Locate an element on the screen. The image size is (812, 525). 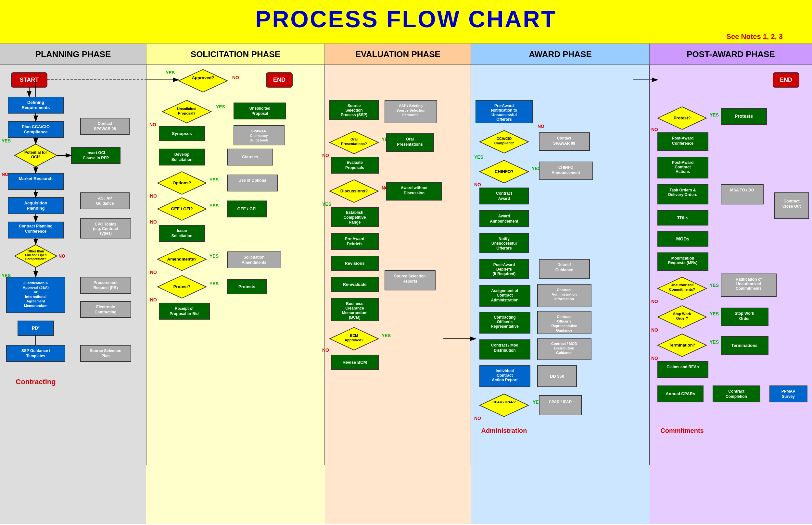
ppmap-label2: Survey is located at coordinates (788, 396).